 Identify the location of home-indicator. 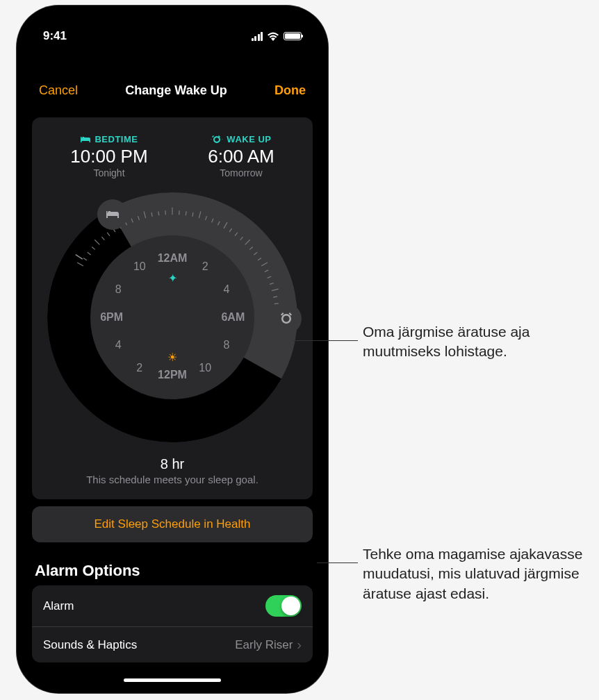
(172, 681).